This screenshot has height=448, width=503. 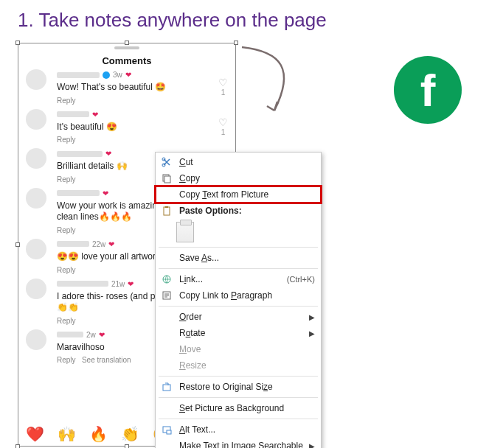 What do you see at coordinates (238, 162) in the screenshot?
I see `menu-cut: Cut` at bounding box center [238, 162].